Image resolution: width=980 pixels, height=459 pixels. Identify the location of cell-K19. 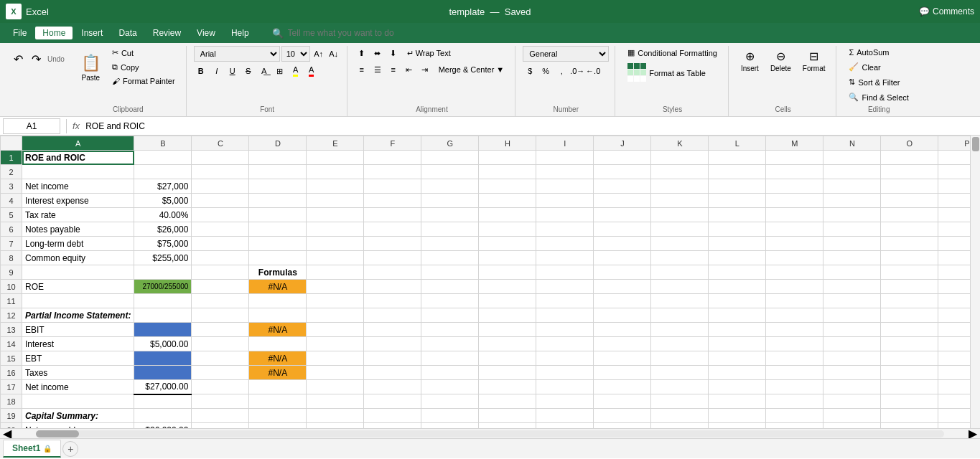
(680, 416).